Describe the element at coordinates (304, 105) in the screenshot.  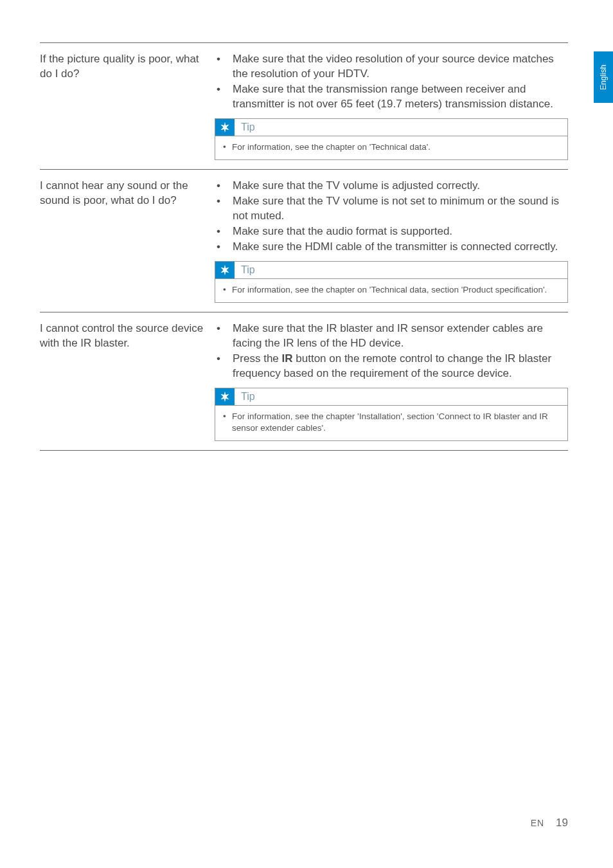
I see `faq-section: If the picture quality is poor, what do …` at that location.